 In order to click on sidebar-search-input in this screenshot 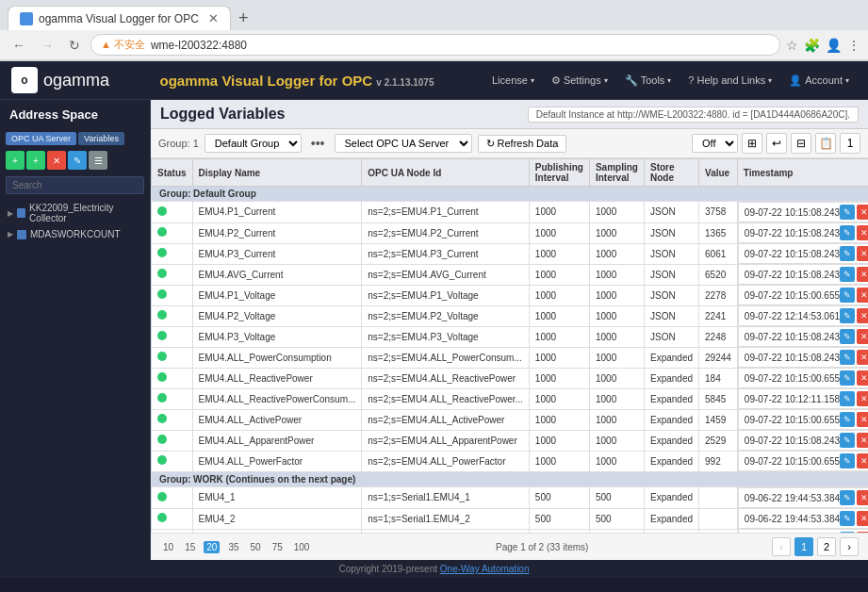, I will do `click(75, 185)`.